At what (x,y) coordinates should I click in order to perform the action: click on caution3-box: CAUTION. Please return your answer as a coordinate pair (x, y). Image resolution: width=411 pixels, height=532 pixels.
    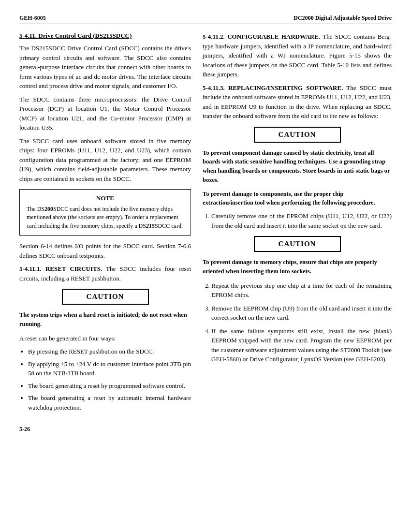
    Looking at the image, I should click on (297, 244).